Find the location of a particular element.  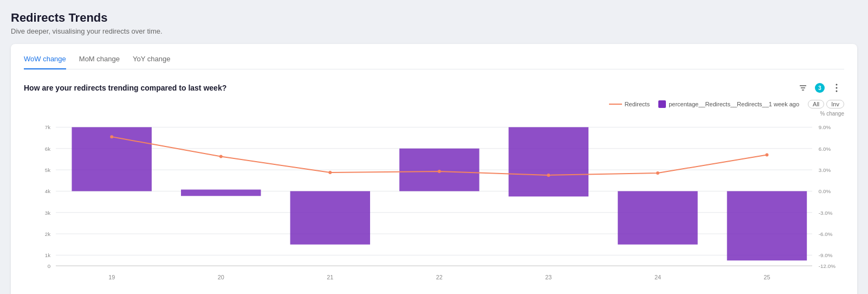

legend-line-icon is located at coordinates (616, 104).